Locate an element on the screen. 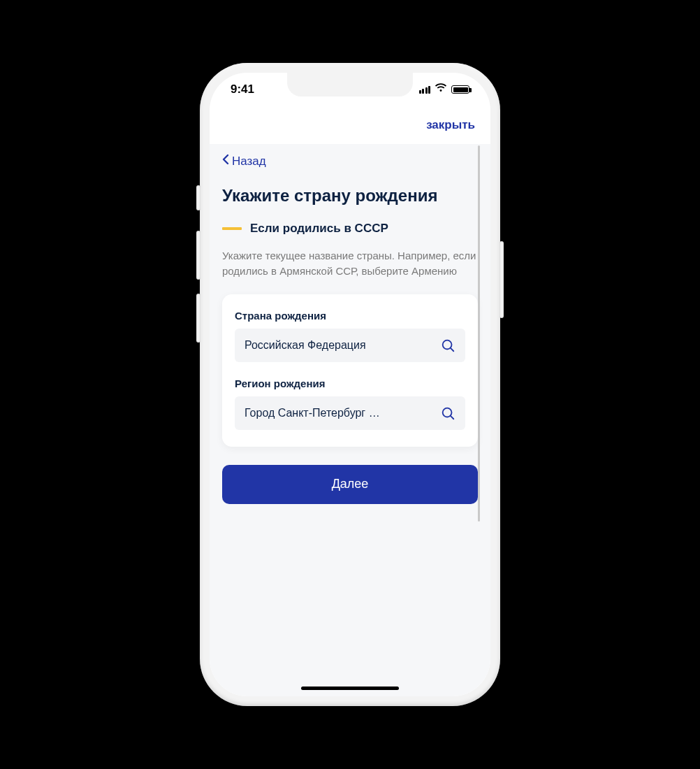  country-value: Российская Федерация is located at coordinates (342, 345).